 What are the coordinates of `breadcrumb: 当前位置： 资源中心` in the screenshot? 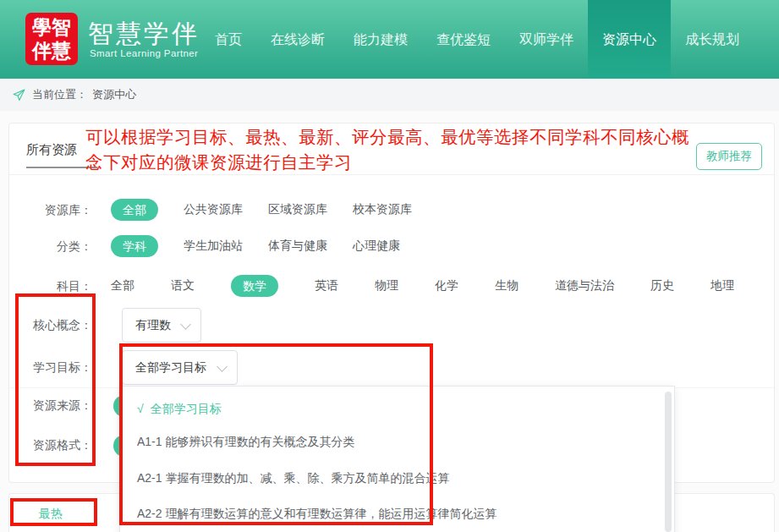 It's located at (389, 95).